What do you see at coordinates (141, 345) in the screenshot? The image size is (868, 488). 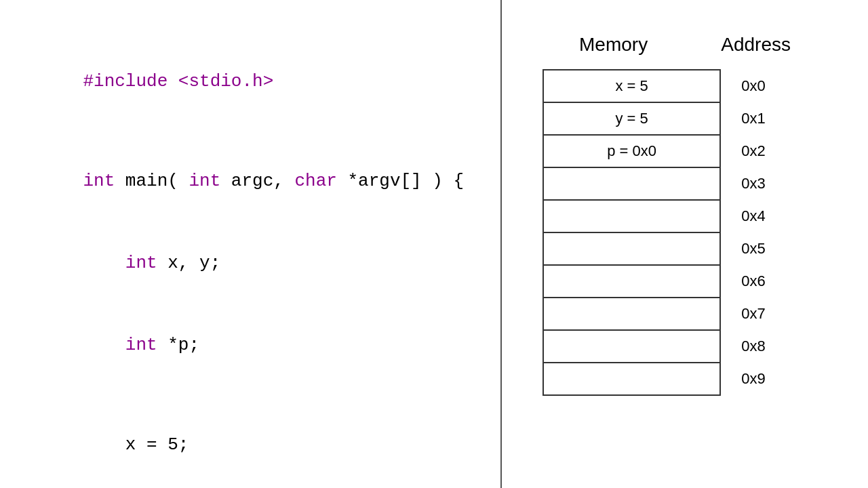 I see `int-p-text: int *p;` at bounding box center [141, 345].